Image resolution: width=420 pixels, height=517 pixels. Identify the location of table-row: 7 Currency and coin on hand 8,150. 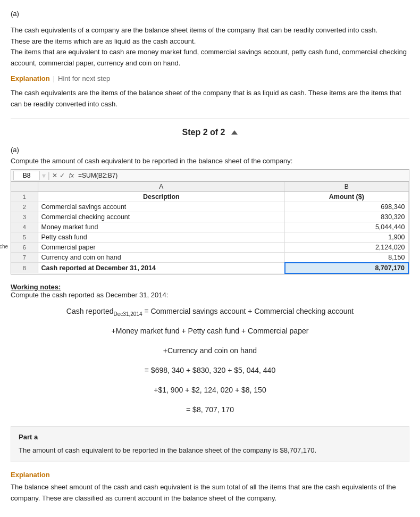
(209, 257).